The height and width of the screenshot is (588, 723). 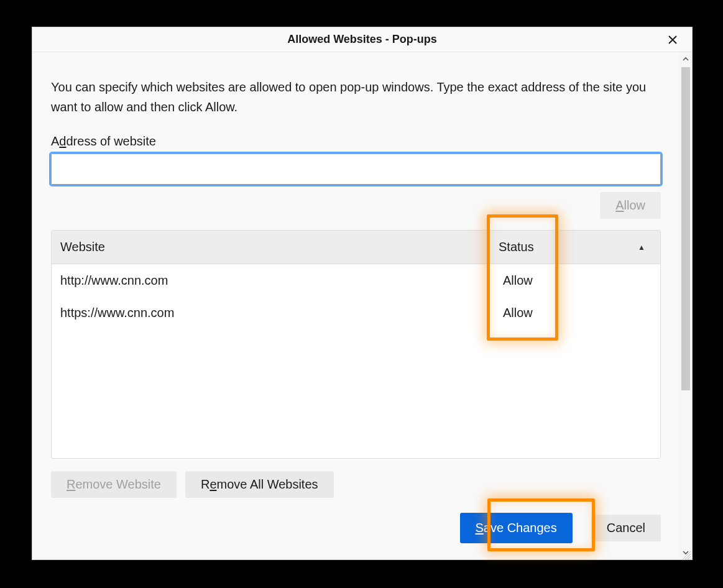 What do you see at coordinates (630, 205) in the screenshot?
I see `allow-button: Allow` at bounding box center [630, 205].